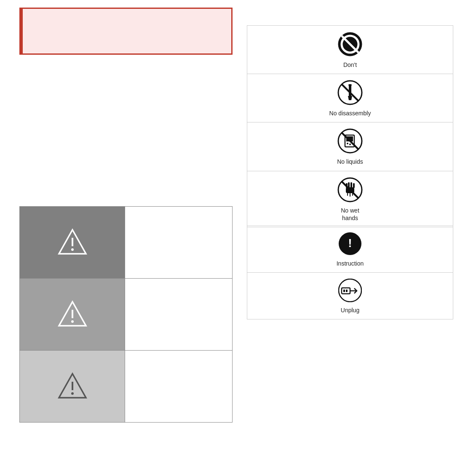 Image resolution: width=460 pixels, height=476 pixels. What do you see at coordinates (350, 50) in the screenshot?
I see `dont-item: Don't` at bounding box center [350, 50].